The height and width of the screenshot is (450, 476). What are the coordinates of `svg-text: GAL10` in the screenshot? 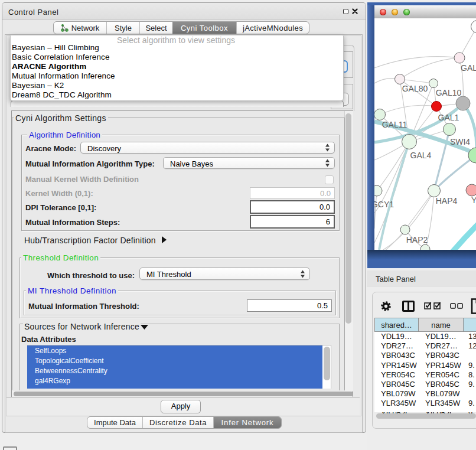 It's located at (449, 93).